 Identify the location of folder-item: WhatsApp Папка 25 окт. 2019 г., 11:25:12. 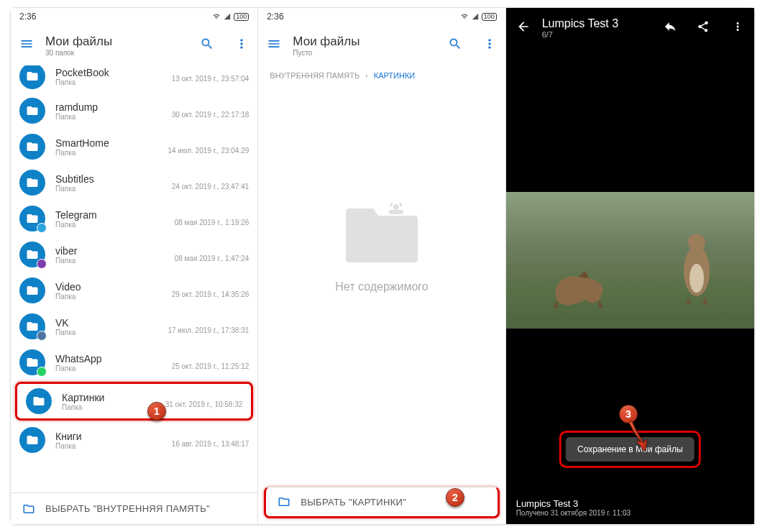
(134, 362).